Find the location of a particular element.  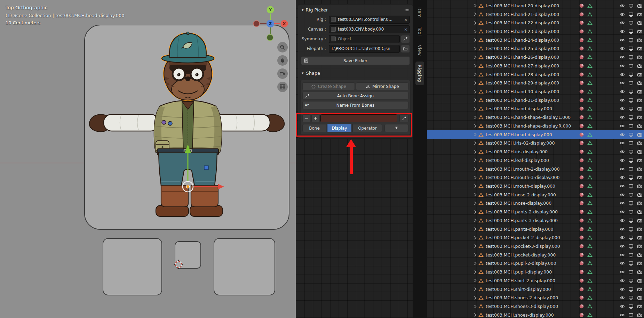

outliner-item-label: test003.MCH.hand-30-display.000 is located at coordinates (523, 92).